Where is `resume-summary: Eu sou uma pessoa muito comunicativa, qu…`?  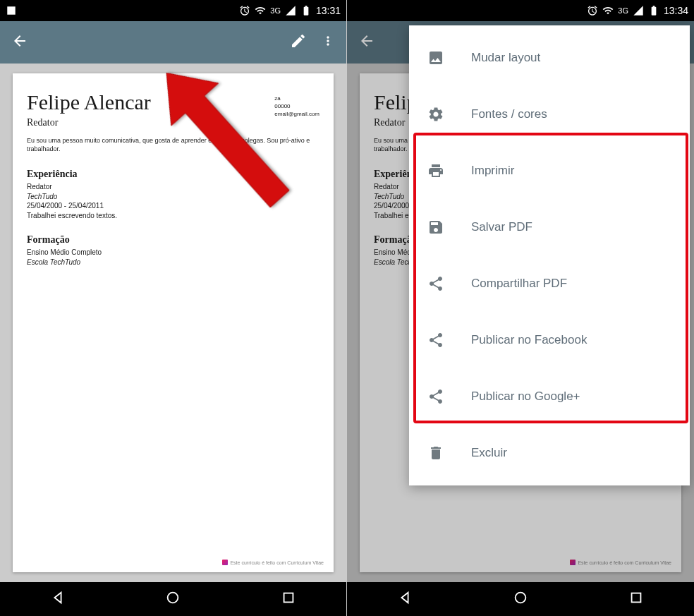 resume-summary: Eu sou uma pessoa muito comunicativa, qu… is located at coordinates (174, 145).